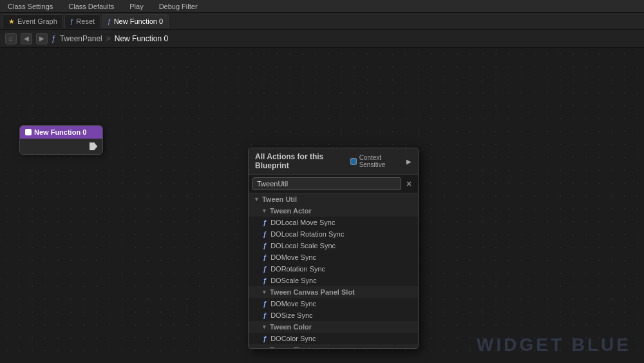  Describe the element at coordinates (81, 39) in the screenshot. I see `breadcrumb-parent: TweenPanel` at that location.